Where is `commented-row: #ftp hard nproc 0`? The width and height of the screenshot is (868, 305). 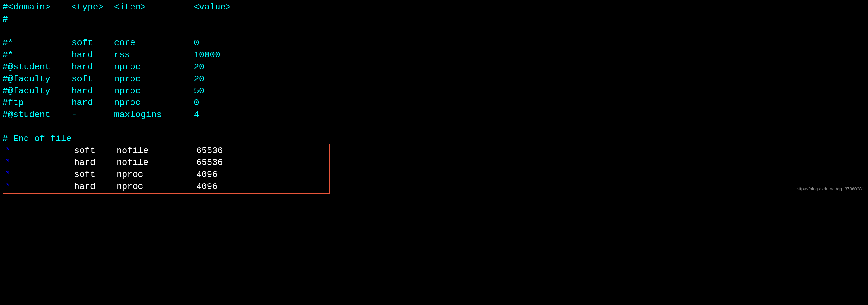
commented-row: #ftp hard nproc 0 is located at coordinates (434, 103).